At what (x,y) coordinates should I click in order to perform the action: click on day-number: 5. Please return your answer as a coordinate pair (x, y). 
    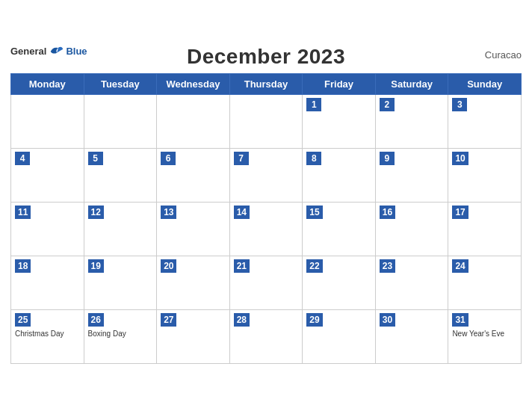
    Looking at the image, I should click on (96, 158).